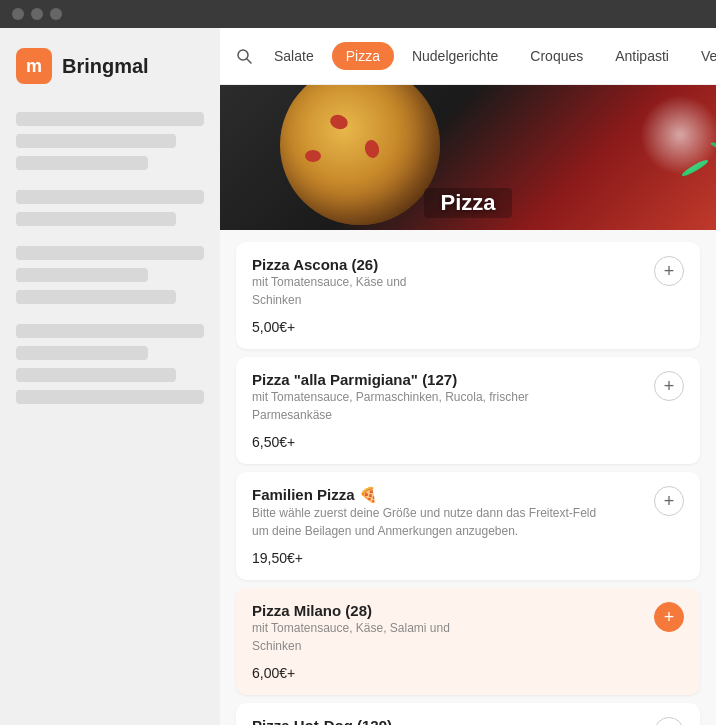  What do you see at coordinates (468, 158) in the screenshot?
I see `hero-overlay: Pizza` at bounding box center [468, 158].